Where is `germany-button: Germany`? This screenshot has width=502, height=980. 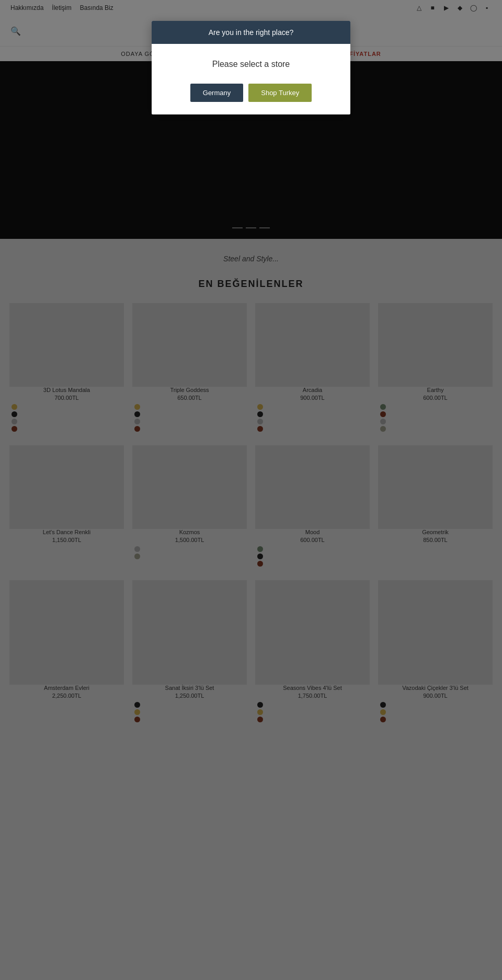
germany-button: Germany is located at coordinates (216, 93).